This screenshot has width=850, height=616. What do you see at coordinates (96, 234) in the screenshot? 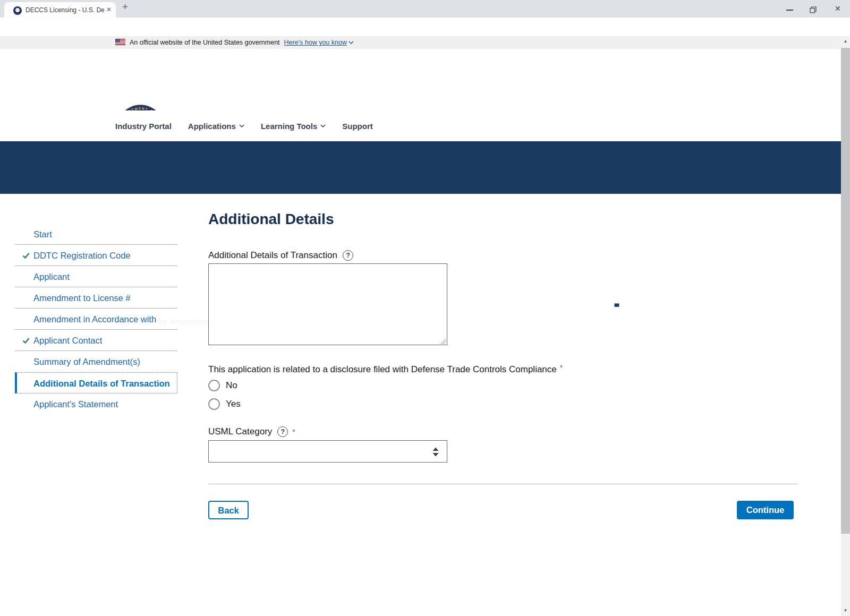
I see `sidebar-item-start: Start` at bounding box center [96, 234].